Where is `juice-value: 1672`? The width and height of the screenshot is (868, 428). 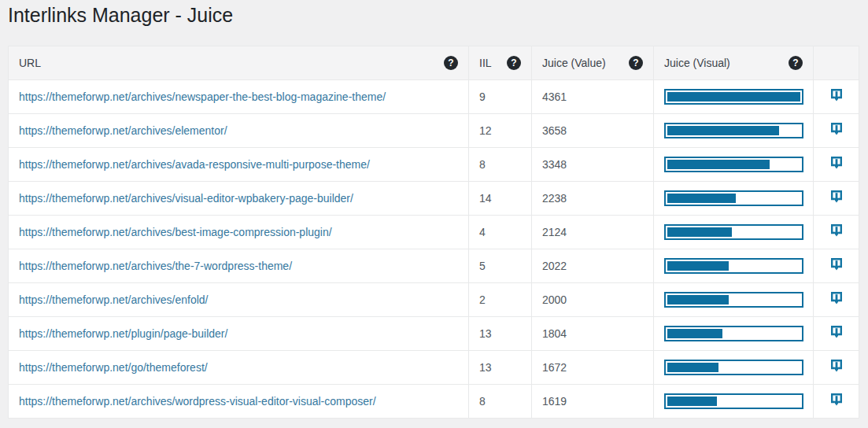 juice-value: 1672 is located at coordinates (554, 367).